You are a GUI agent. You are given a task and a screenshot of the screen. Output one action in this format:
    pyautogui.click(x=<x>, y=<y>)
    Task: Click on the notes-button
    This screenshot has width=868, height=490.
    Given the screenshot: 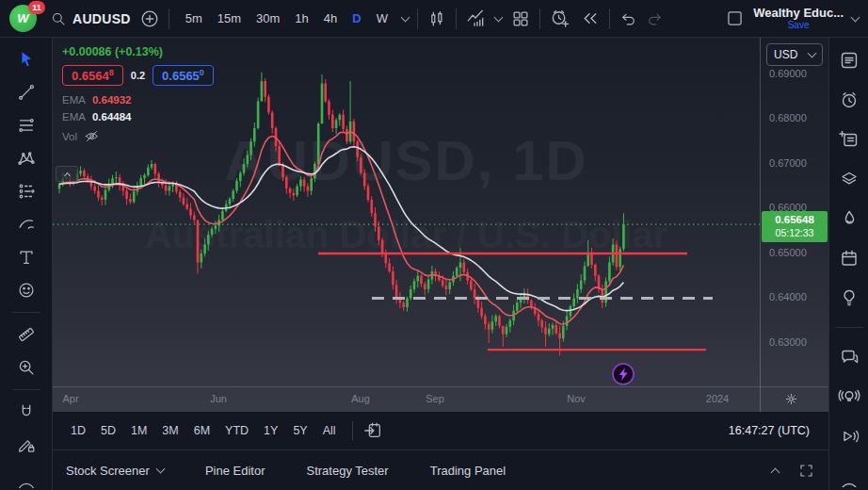 What is the action you would take?
    pyautogui.click(x=849, y=139)
    